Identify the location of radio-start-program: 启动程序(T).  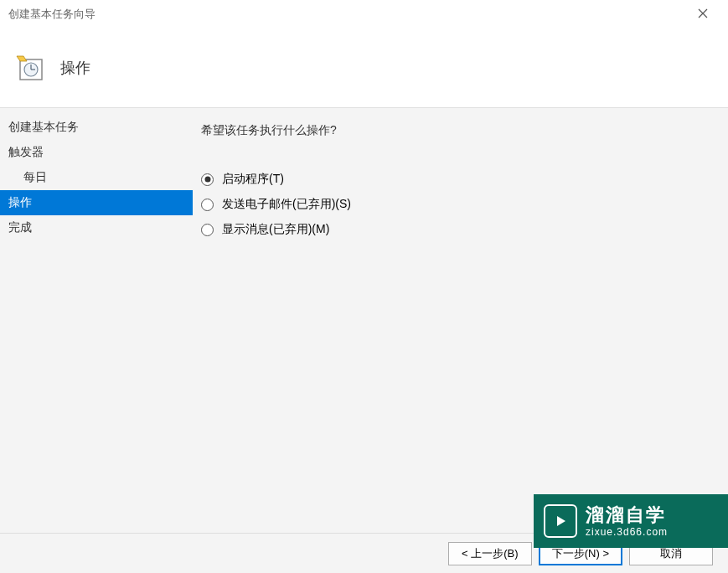
(461, 179).